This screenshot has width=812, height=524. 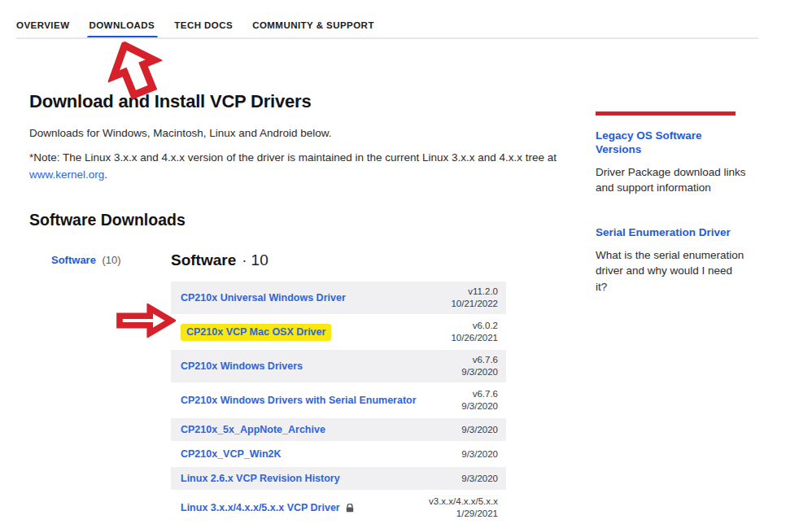 What do you see at coordinates (203, 25) in the screenshot?
I see `tab-tech-docs: TECH DOCS` at bounding box center [203, 25].